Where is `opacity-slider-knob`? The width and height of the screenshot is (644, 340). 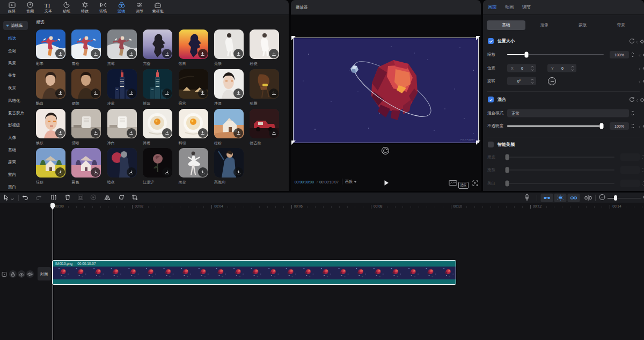
opacity-slider-knob is located at coordinates (602, 127).